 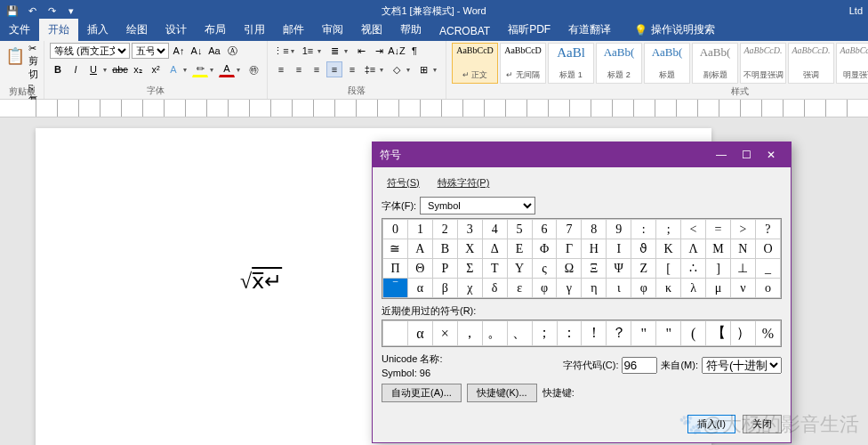 What do you see at coordinates (361, 51) in the screenshot?
I see `indent-left-icon: ⇤` at bounding box center [361, 51].